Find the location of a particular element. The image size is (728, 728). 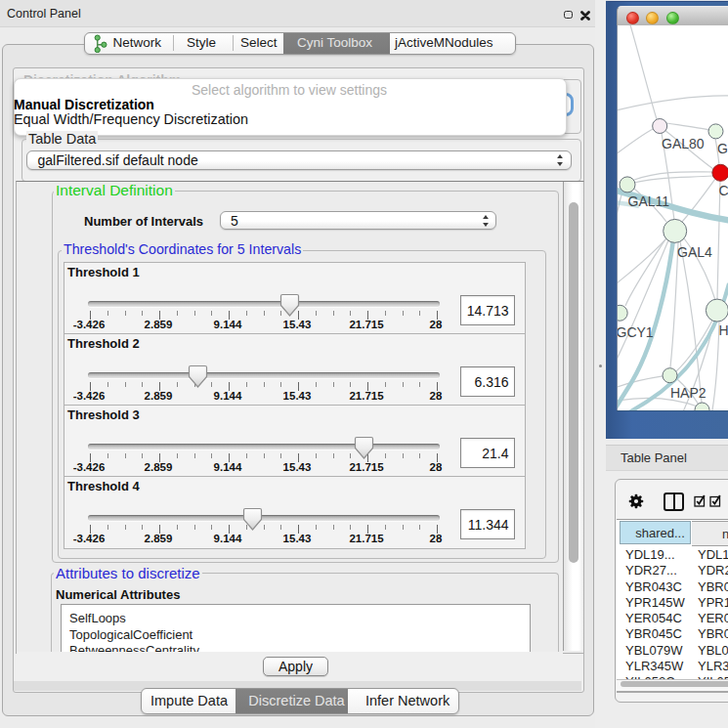

svg-text: GAL80 is located at coordinates (683, 144).